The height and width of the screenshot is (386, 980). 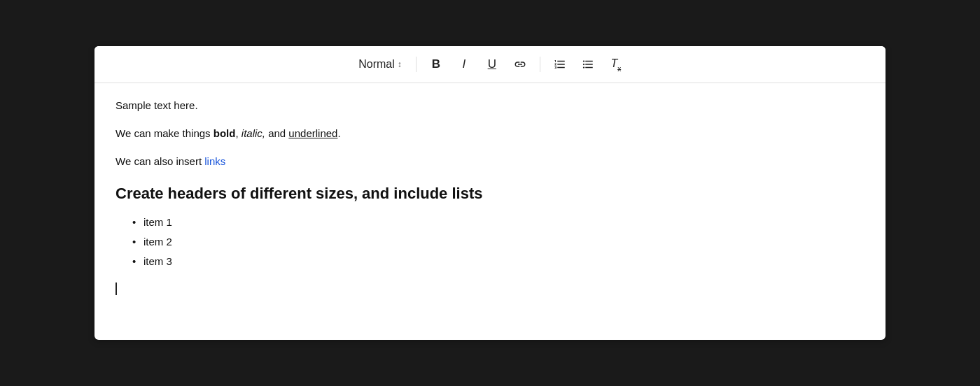 I want to click on paragraph-2: We can make things bold, italic, and und…, so click(x=490, y=134).